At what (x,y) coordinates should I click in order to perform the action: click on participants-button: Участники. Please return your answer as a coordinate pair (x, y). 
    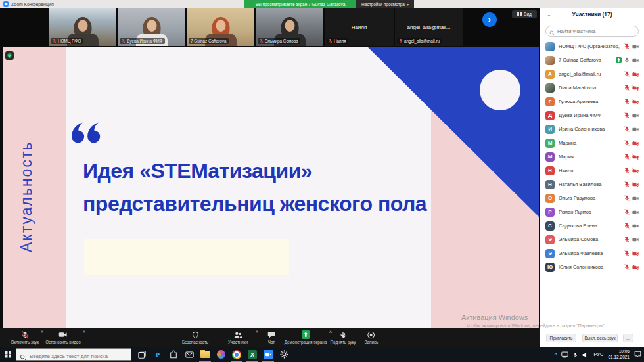
    Looking at the image, I should click on (238, 338).